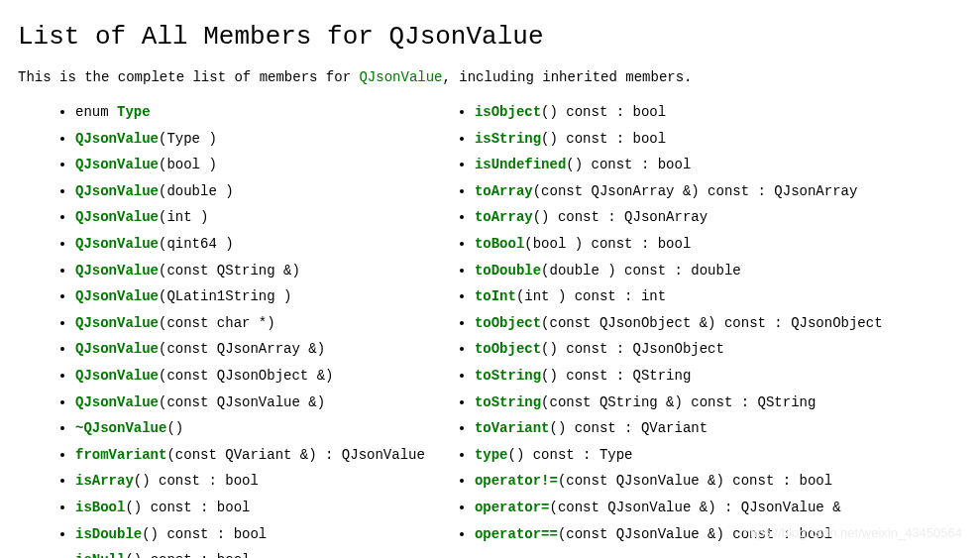 The width and height of the screenshot is (980, 558). Describe the element at coordinates (121, 455) in the screenshot. I see `member-link: fromVariant` at that location.